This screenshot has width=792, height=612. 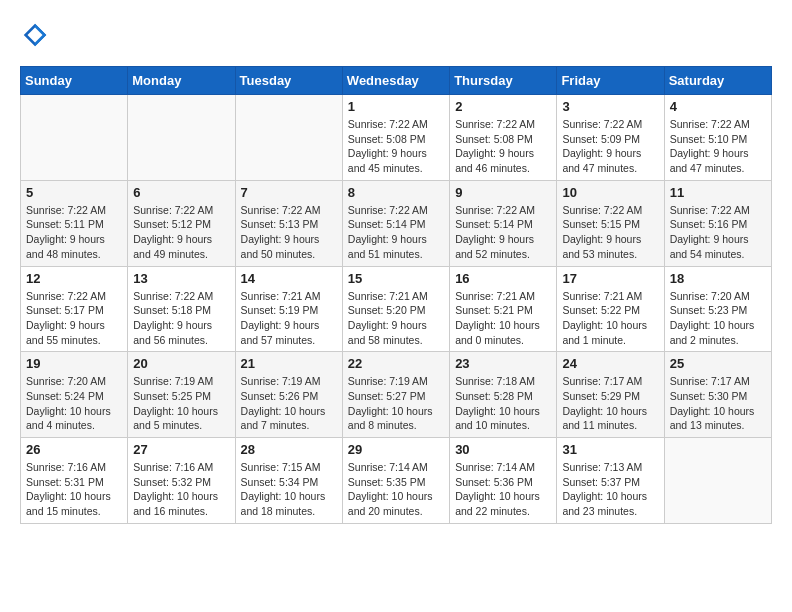 What do you see at coordinates (504, 395) in the screenshot?
I see `day-cell: 23Sunrise: 7:18 AM Sunset: 5:28 PM Dayli…` at bounding box center [504, 395].